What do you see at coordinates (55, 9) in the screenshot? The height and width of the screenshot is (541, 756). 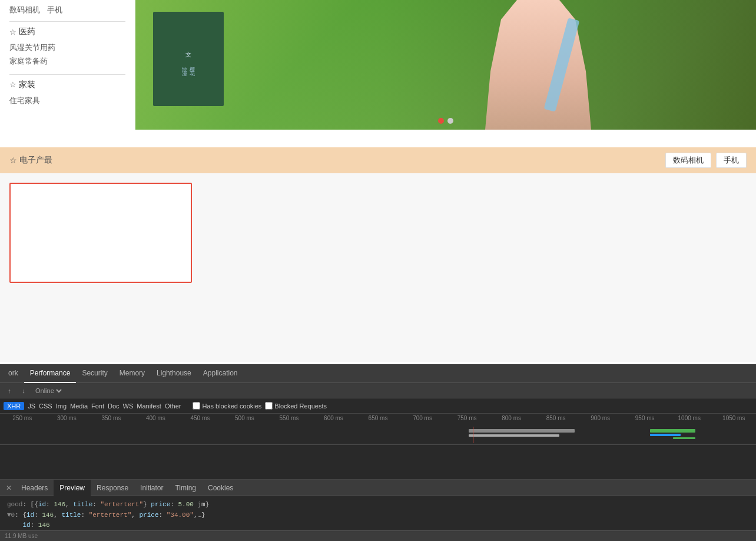 I see `sidebar-nav-phone: 手机` at bounding box center [55, 9].